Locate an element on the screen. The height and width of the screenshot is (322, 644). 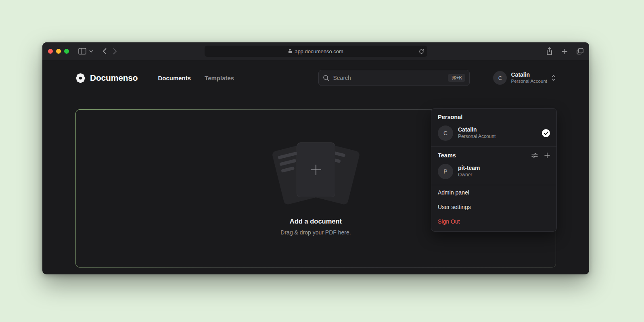
account-type: Personal Account is located at coordinates (529, 82).